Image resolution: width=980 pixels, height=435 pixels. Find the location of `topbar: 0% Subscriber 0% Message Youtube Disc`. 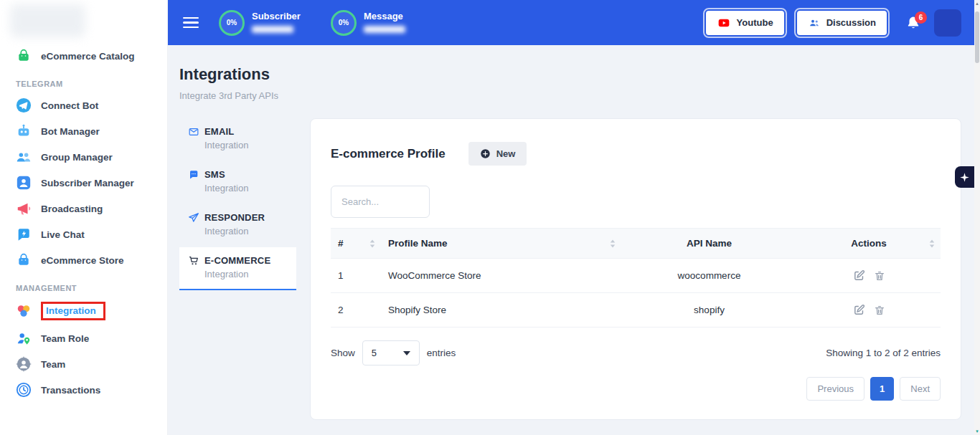

topbar: 0% Subscriber 0% Message Youtube Disc is located at coordinates (574, 23).